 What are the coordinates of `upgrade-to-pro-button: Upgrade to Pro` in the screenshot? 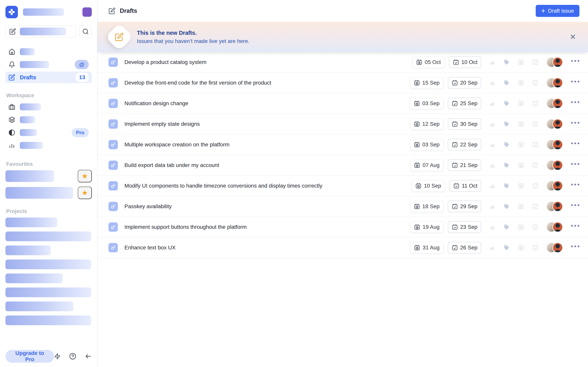 It's located at (30, 356).